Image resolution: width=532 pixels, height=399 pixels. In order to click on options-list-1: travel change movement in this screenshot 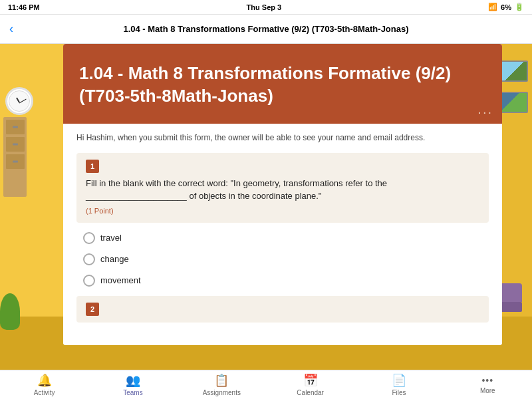, I will do `click(286, 259)`.